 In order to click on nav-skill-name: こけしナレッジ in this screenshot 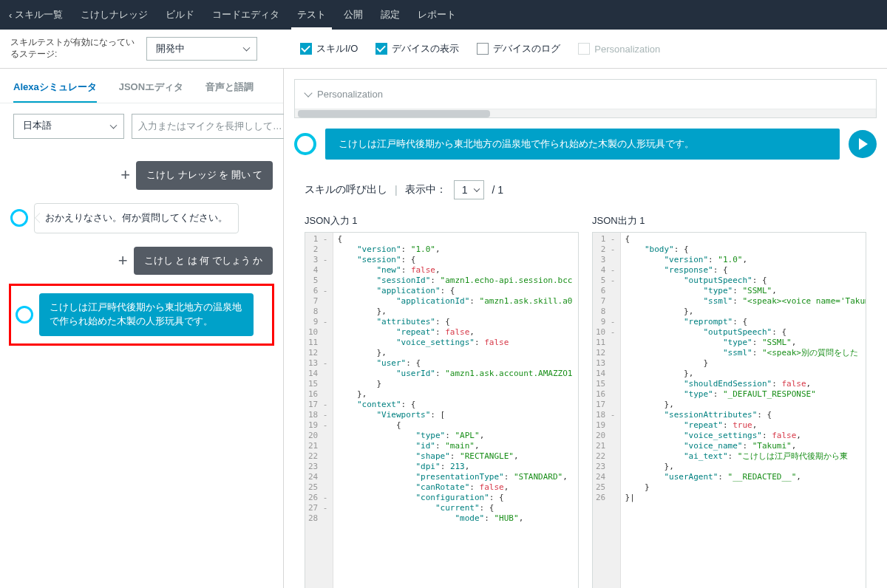, I will do `click(114, 15)`.